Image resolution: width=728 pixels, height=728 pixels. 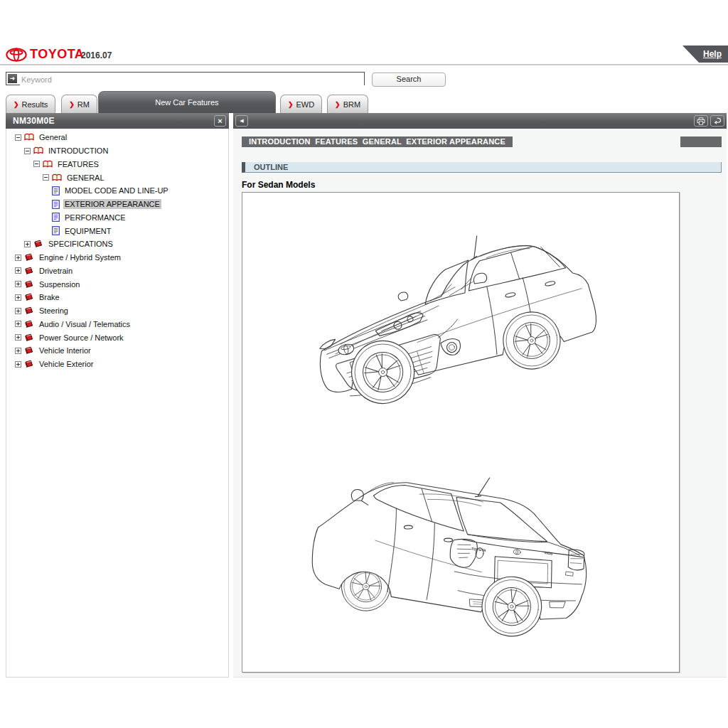 I want to click on model-panel-header: NM30M0E ×, so click(x=117, y=121).